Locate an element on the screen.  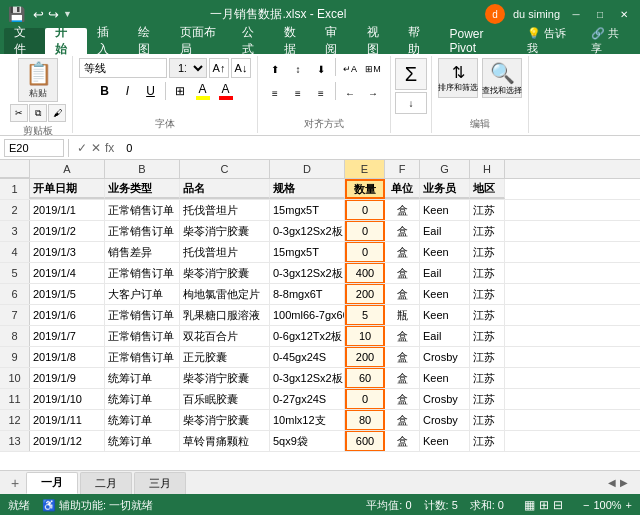
cell: 10 is located at coordinates (365, 336).